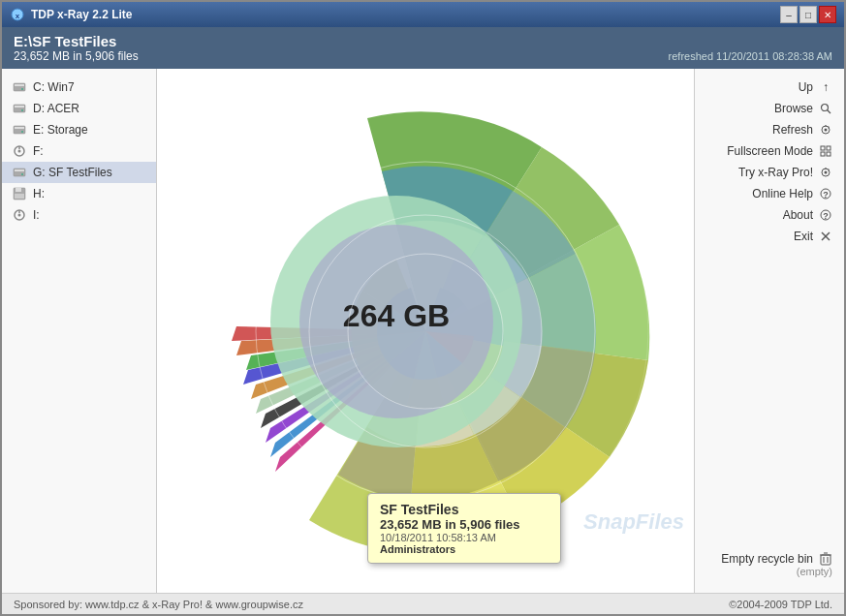 This screenshot has height=616, width=846. What do you see at coordinates (464, 529) in the screenshot?
I see `tooltip: SF TestFiles 23,652 MB in 5,906 files 10…` at bounding box center [464, 529].